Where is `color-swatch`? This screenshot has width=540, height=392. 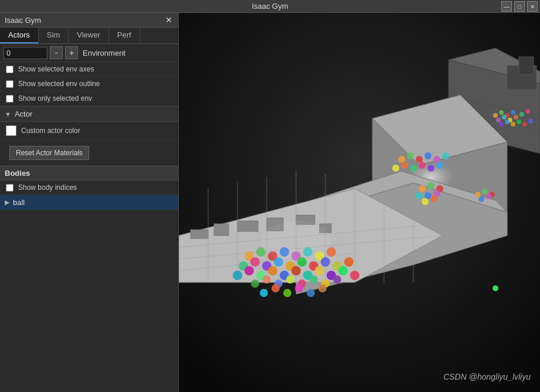
color-swatch is located at coordinates (11, 131).